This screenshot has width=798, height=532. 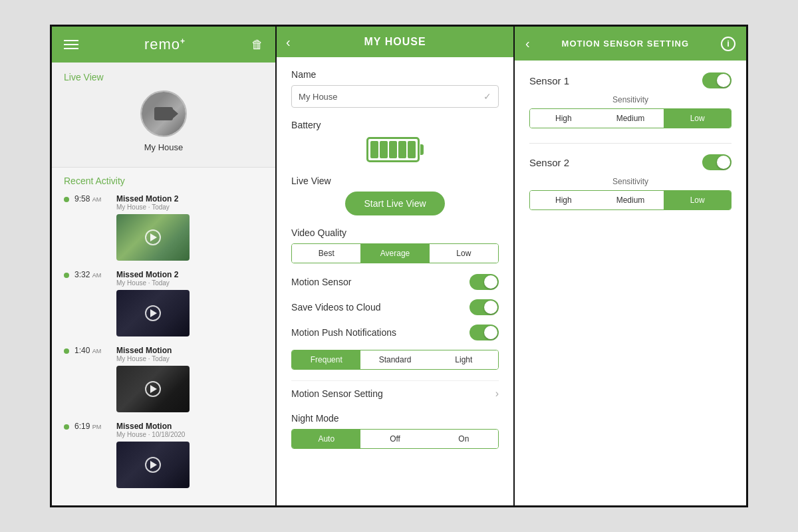 What do you see at coordinates (630, 182) in the screenshot?
I see `sensor2-block: Sensor 2 Sensitivity HighMediumLow` at bounding box center [630, 182].